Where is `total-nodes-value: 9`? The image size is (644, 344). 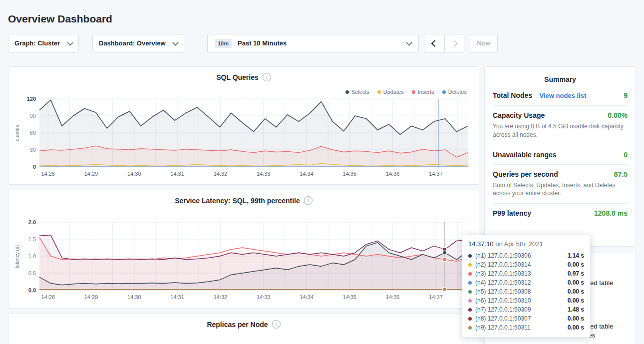 total-nodes-value: 9 is located at coordinates (626, 95).